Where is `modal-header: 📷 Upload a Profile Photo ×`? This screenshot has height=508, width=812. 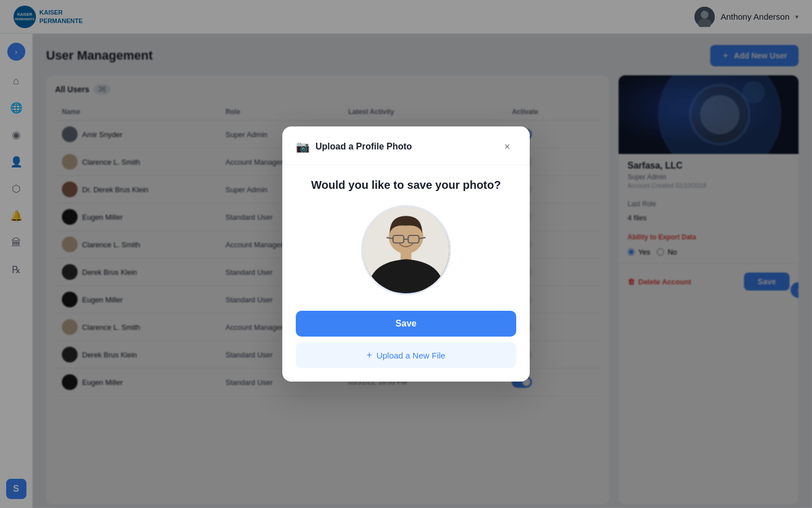 modal-header: 📷 Upload a Profile Photo × is located at coordinates (406, 146).